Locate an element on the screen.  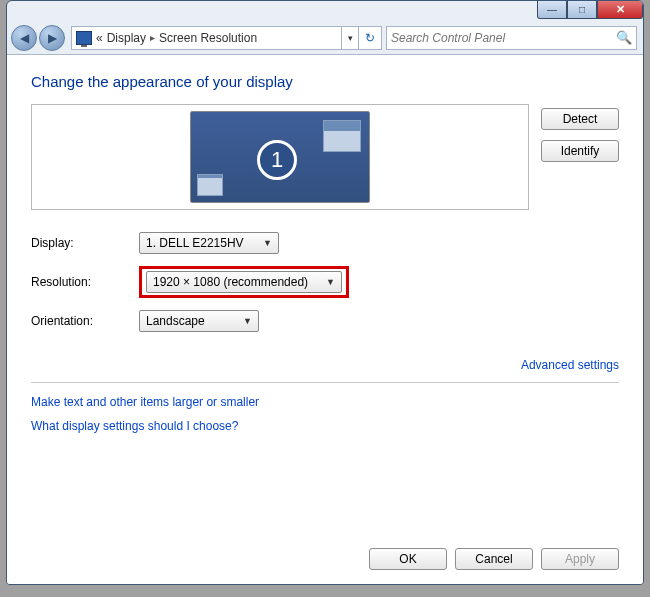
search-box: 🔍 is located at coordinates (512, 38).